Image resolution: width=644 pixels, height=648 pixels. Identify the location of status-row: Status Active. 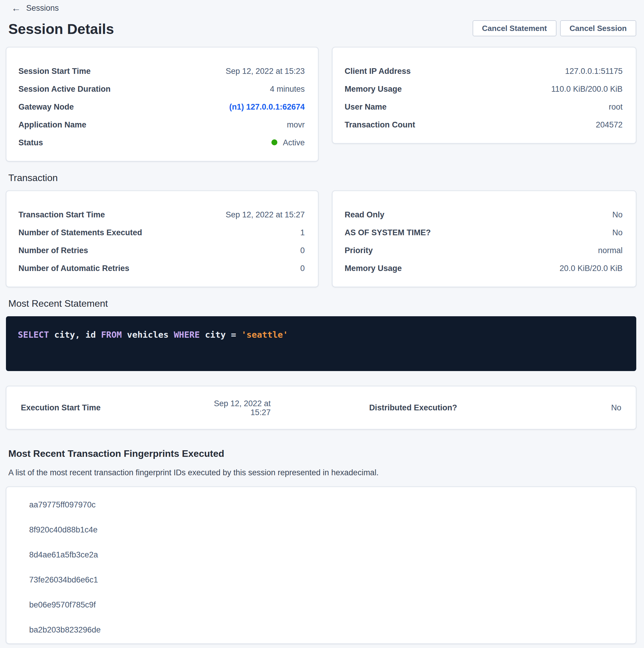
(162, 142).